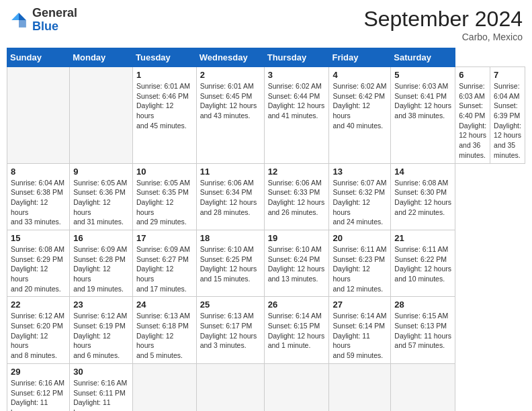 The width and height of the screenshot is (532, 411). What do you see at coordinates (443, 19) in the screenshot?
I see `month-title: September 2024` at bounding box center [443, 19].